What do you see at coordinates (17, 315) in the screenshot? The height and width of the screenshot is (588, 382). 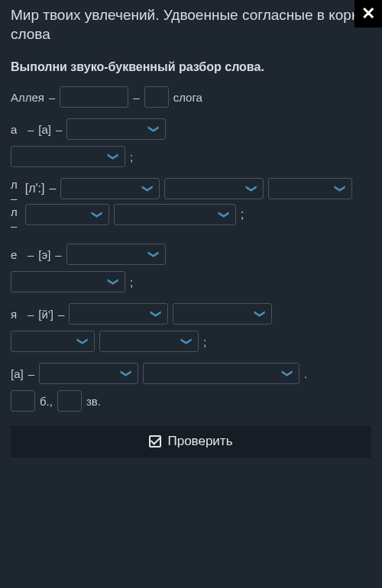 I see `letter-ya: я` at bounding box center [17, 315].